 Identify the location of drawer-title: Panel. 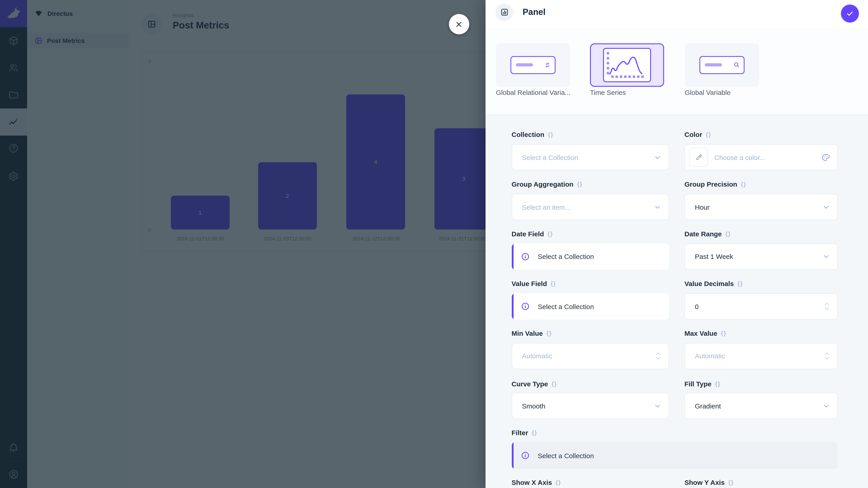
(534, 12).